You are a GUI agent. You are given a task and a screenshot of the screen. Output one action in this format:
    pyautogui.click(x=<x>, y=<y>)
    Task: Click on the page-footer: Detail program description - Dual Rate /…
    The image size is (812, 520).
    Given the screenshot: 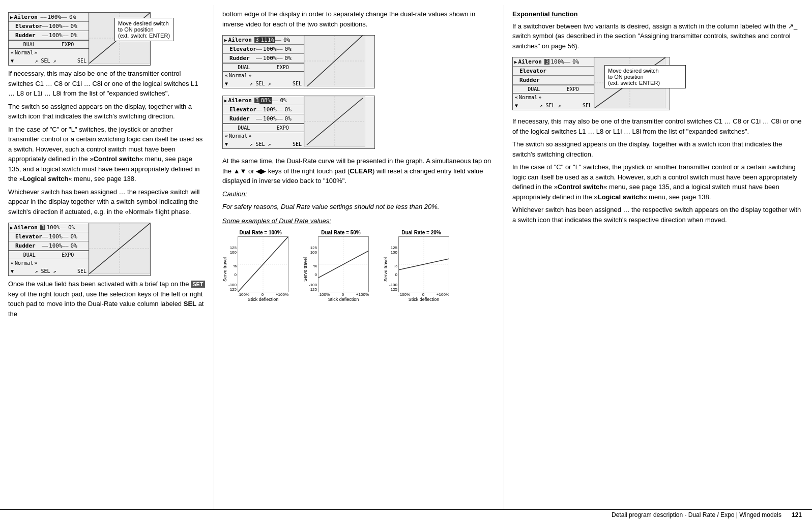 What is the action you would take?
    pyautogui.click(x=406, y=514)
    